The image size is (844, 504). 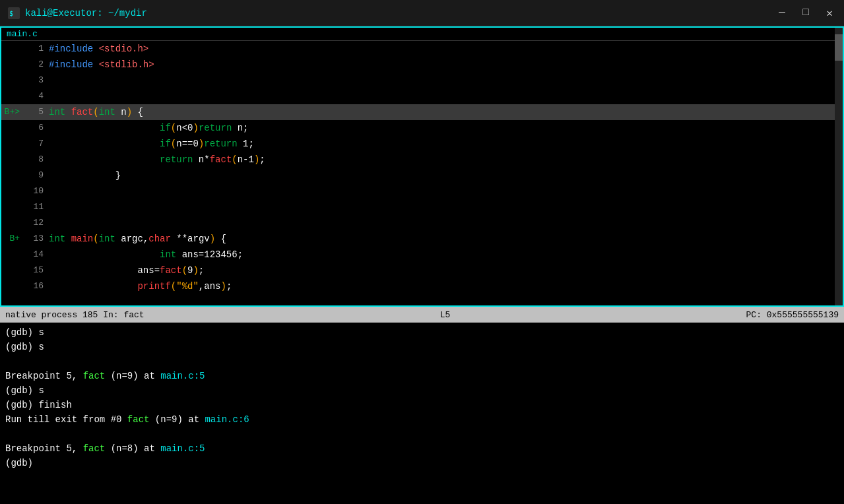 I want to click on status-right: PC: 0x555555555139, so click(x=793, y=315).